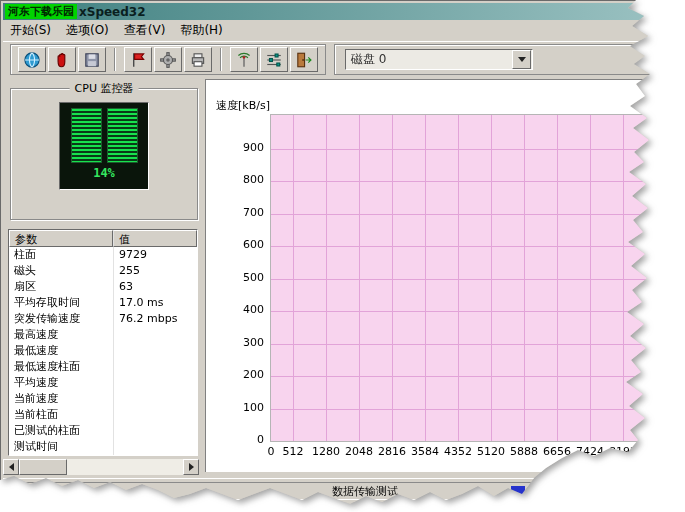 The width and height of the screenshot is (685, 512). What do you see at coordinates (32, 60) in the screenshot?
I see `globe-icon` at bounding box center [32, 60].